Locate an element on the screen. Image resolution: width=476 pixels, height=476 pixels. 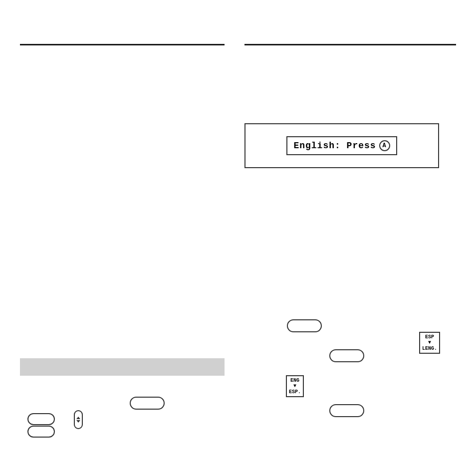
scroll-down-arrow is located at coordinates (78, 421).